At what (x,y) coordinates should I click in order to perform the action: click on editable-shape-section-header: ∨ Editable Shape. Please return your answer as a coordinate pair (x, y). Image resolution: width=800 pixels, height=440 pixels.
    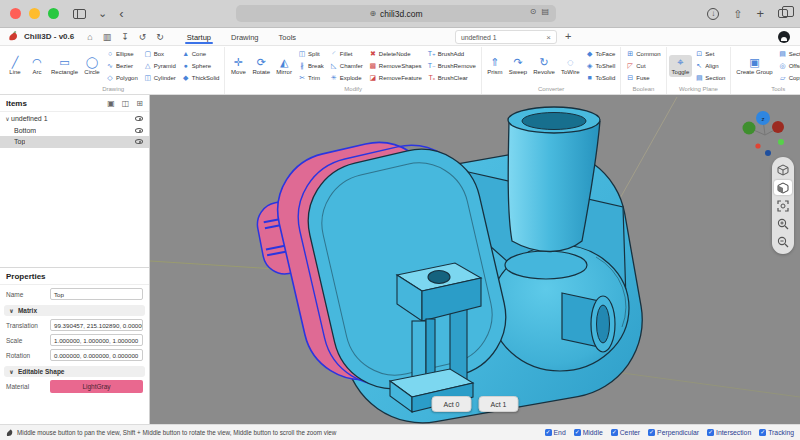
    Looking at the image, I should click on (74, 372).